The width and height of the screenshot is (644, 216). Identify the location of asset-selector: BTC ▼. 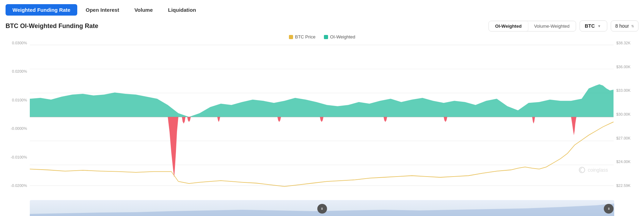
(593, 26).